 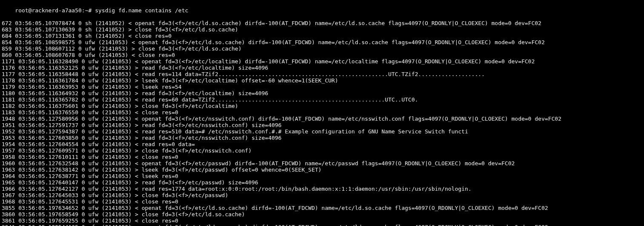 I want to click on output-line: 672 03:56:05.107078474 0 sh (2141052) < …, so click(x=322, y=23).